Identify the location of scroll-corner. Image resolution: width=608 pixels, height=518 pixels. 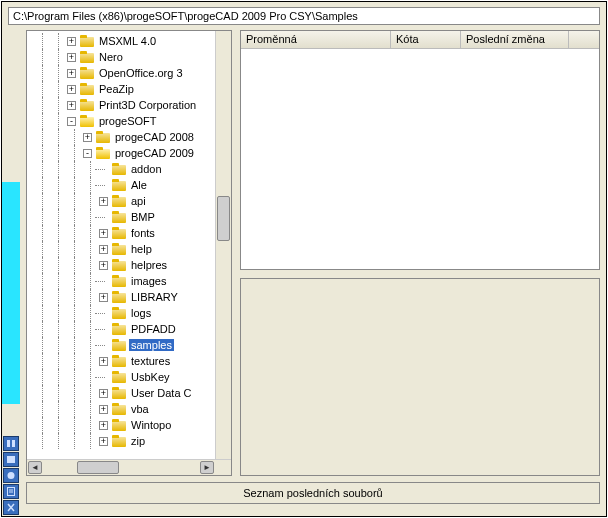
(223, 468).